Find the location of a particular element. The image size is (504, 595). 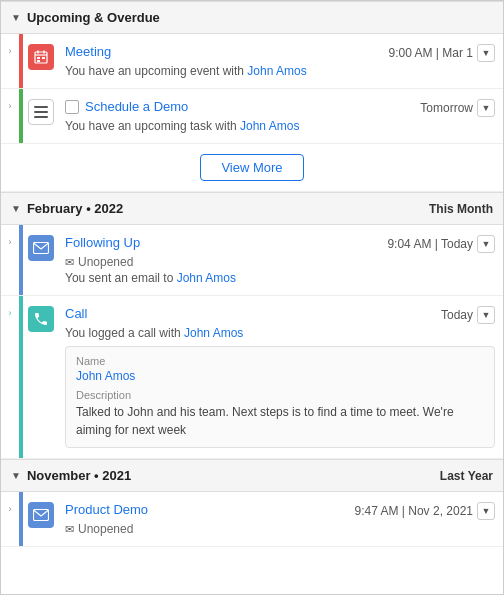

desc-label: Description is located at coordinates (280, 395).